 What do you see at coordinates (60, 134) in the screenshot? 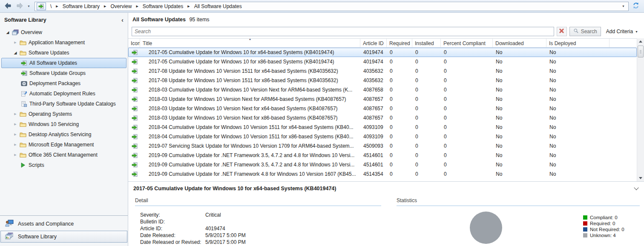
I see `sidebar-item-label: Desktop Analytics Servicing` at bounding box center [60, 134].